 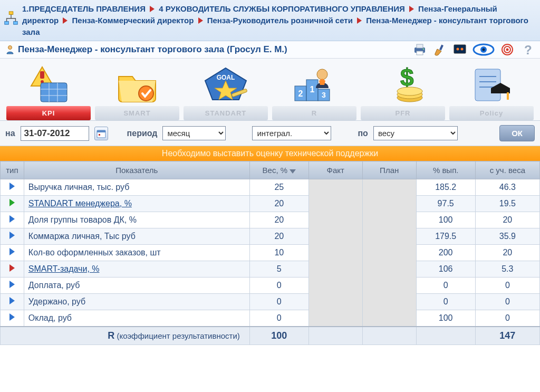 I want to click on table-row: Удержано, руб000, so click(x=270, y=302).